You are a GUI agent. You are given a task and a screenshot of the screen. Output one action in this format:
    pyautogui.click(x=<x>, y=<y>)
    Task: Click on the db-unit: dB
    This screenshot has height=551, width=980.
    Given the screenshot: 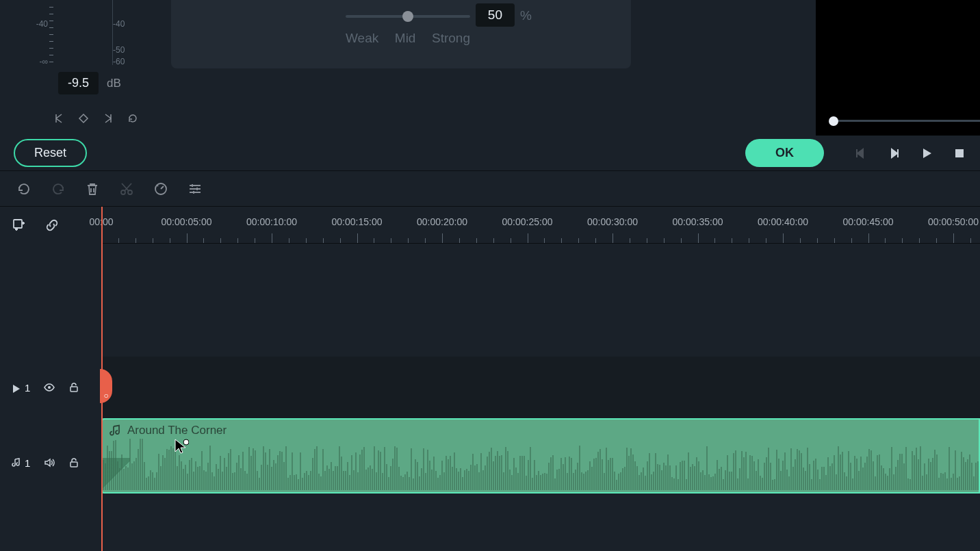 What is the action you would take?
    pyautogui.click(x=114, y=84)
    